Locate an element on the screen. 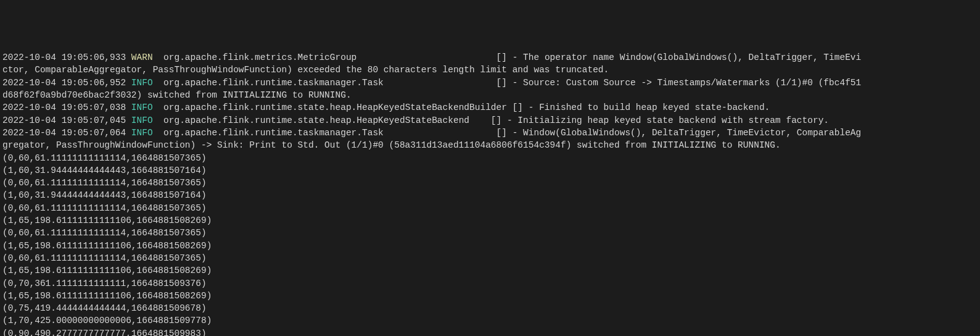  log-message: [] - Window(GlobalWindows(), DeltaTrigge… is located at coordinates (679, 133).